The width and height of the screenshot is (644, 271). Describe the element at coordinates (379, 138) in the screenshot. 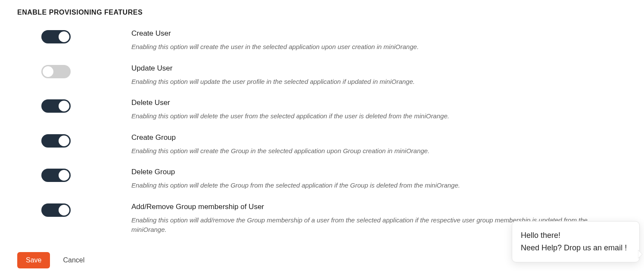

I see `feature-title-create-group: Create Group` at that location.